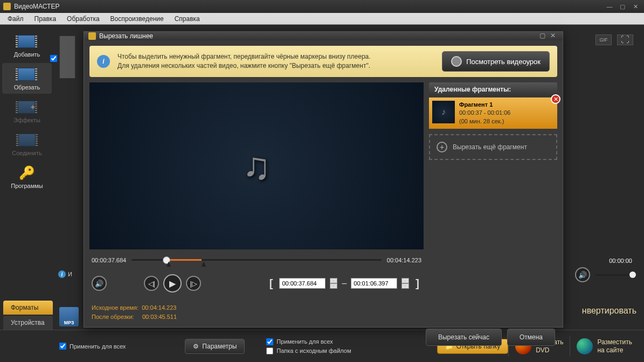  What do you see at coordinates (28, 323) in the screenshot?
I see `tab-devices: Устройства` at bounding box center [28, 323].